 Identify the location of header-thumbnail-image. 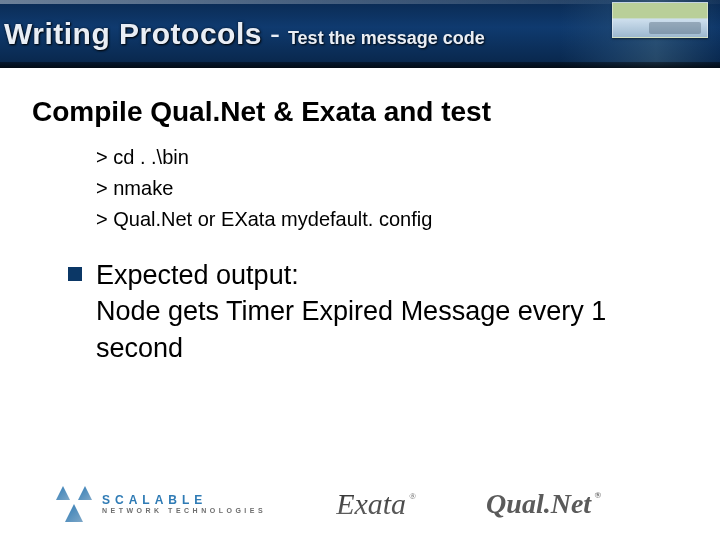
(660, 20).